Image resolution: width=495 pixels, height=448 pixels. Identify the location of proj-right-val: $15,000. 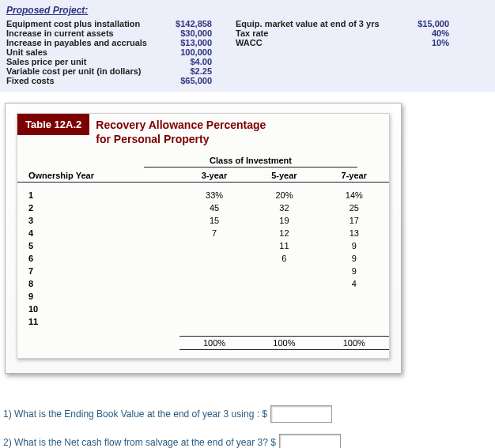
(425, 24).